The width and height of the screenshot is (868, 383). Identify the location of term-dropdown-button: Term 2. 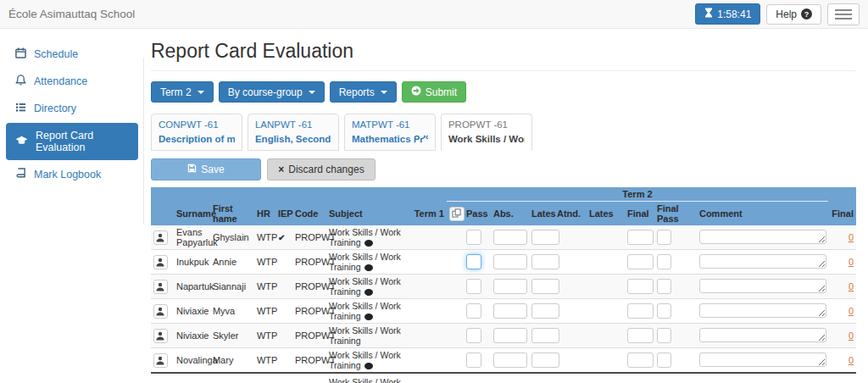
(182, 92).